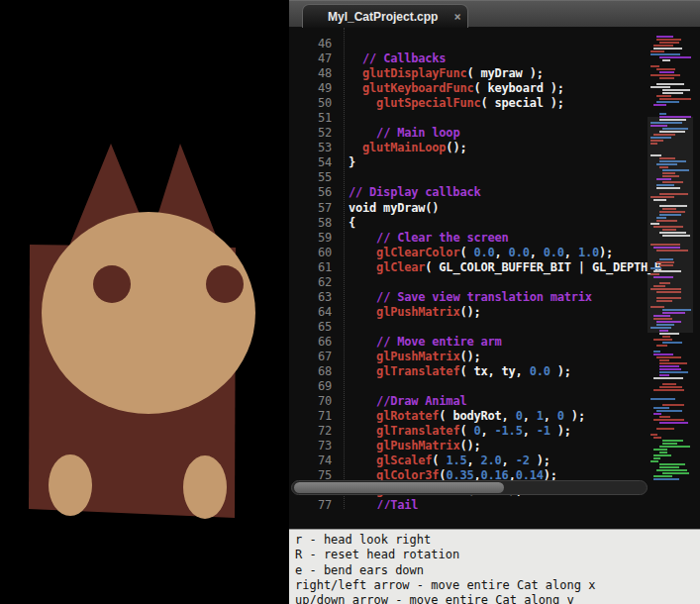  Describe the element at coordinates (408, 416) in the screenshot. I see `code-token-fn: glRotatef` at that location.